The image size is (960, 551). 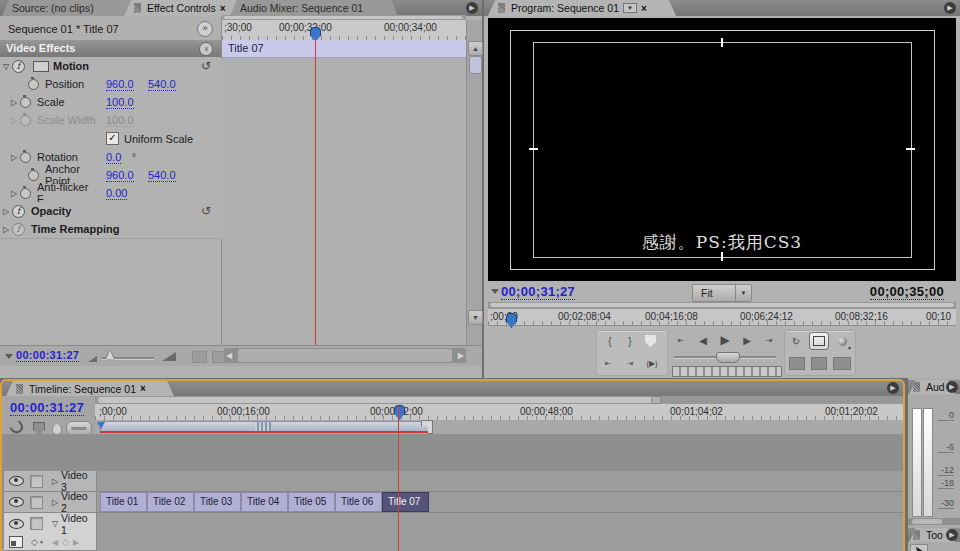 I want to click on next-keyframe-button: ▶, so click(x=76, y=542).